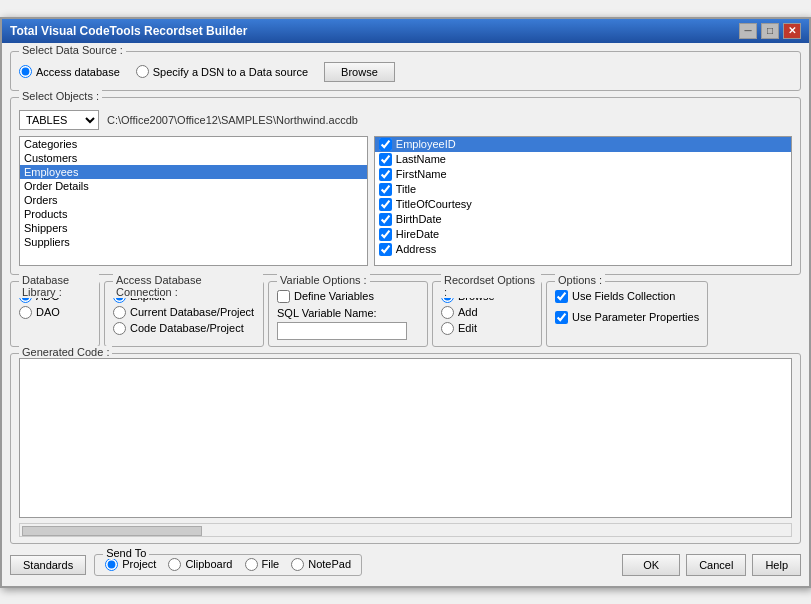  Describe the element at coordinates (583, 234) in the screenshot. I see `field-item: HireDate` at that location.